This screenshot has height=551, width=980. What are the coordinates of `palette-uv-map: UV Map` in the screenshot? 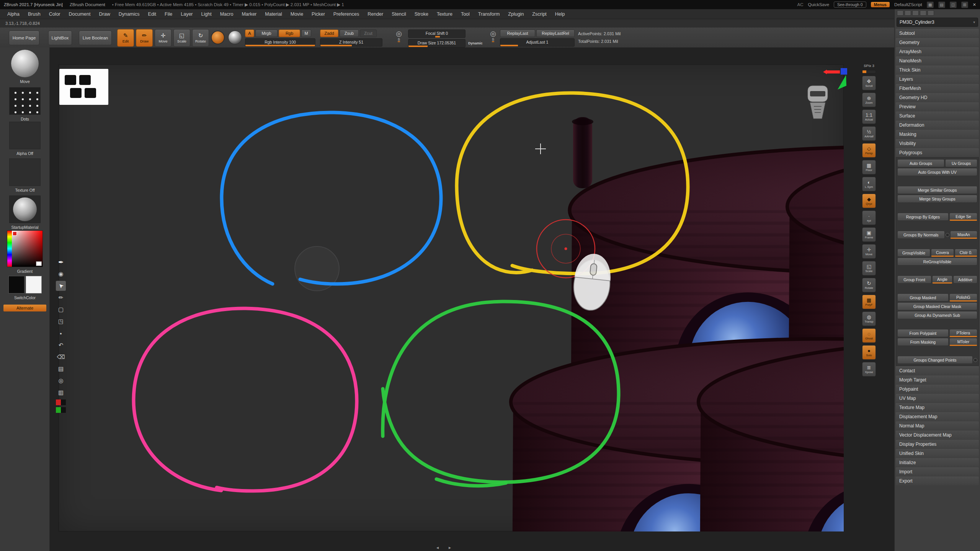 It's located at (937, 398).